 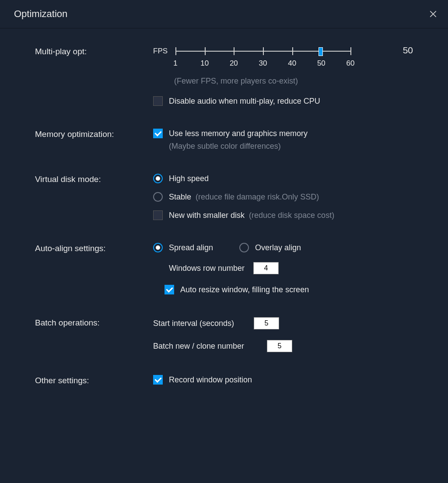 What do you see at coordinates (158, 178) in the screenshot?
I see `high-speed-radio` at bounding box center [158, 178].